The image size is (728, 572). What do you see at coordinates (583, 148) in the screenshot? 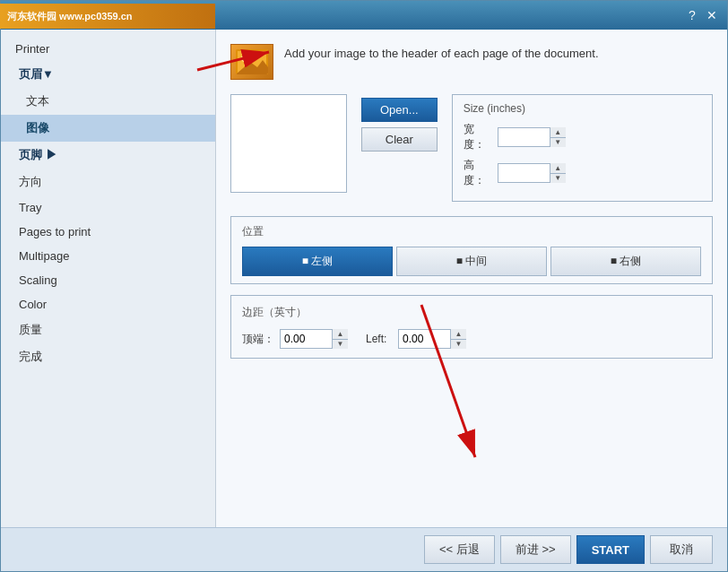
I see `size-group: Size (inches) 宽度： ▲ ▼ 高度：` at bounding box center [583, 148].